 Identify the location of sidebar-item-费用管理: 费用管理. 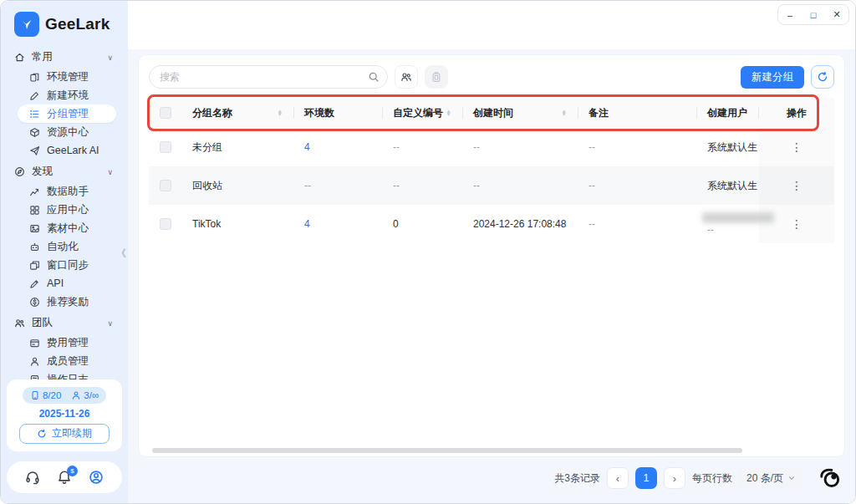
(67, 343).